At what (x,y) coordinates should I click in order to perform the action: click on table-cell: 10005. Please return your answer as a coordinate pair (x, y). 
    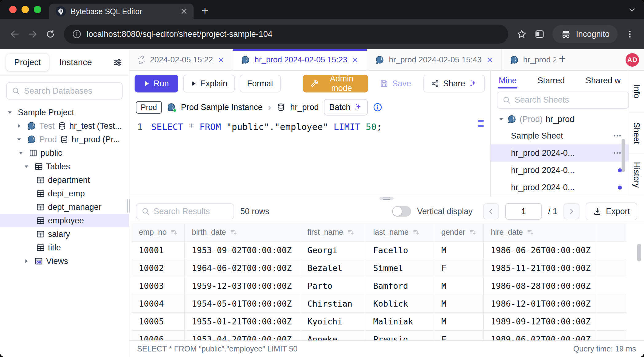
    Looking at the image, I should click on (158, 321).